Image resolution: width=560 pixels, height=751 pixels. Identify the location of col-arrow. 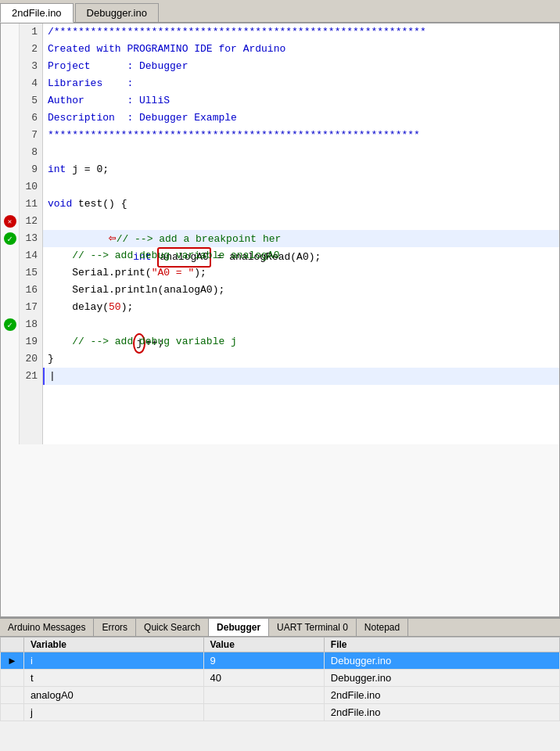
(13, 645).